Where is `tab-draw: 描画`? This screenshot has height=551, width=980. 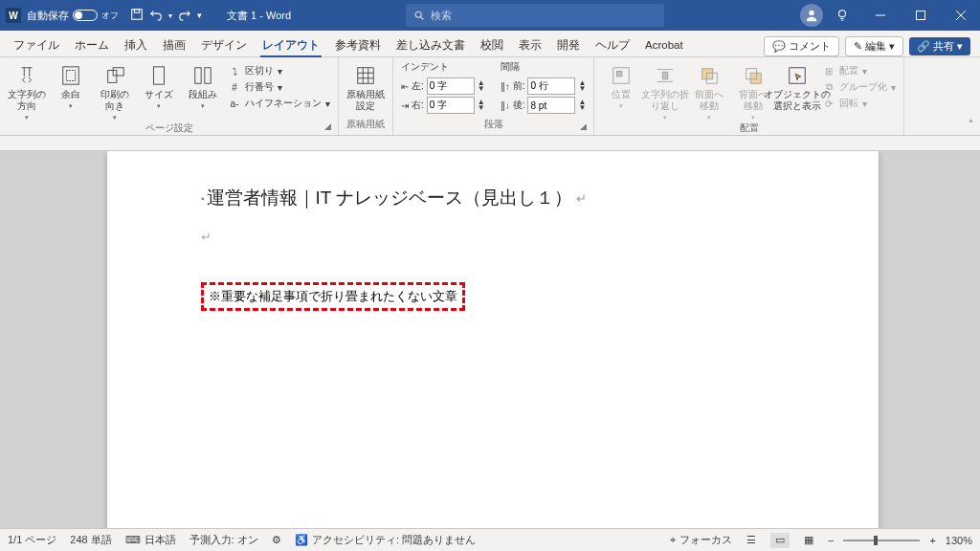
tab-draw: 描画 is located at coordinates (174, 45).